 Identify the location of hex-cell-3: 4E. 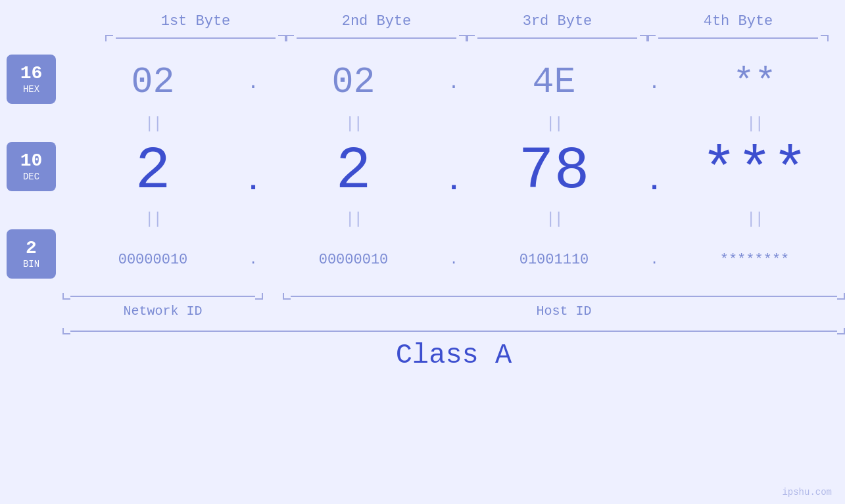
(554, 83).